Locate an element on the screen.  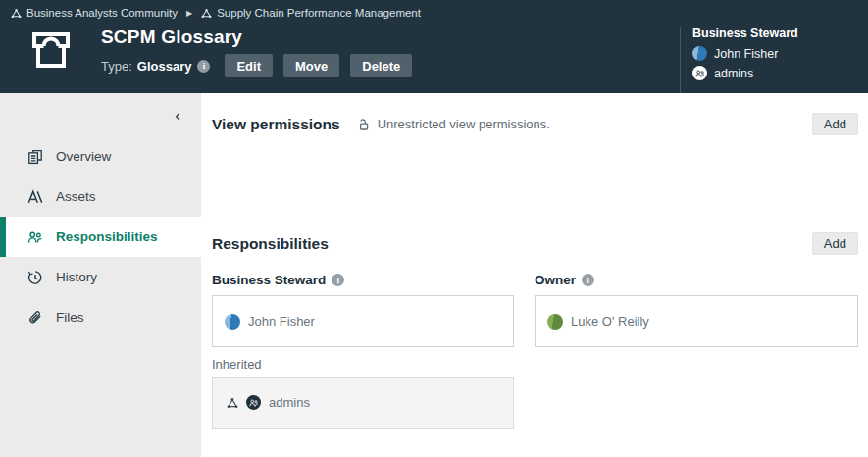
view-permissions-section: View permissions Unrestricted view permi… is located at coordinates (536, 124).